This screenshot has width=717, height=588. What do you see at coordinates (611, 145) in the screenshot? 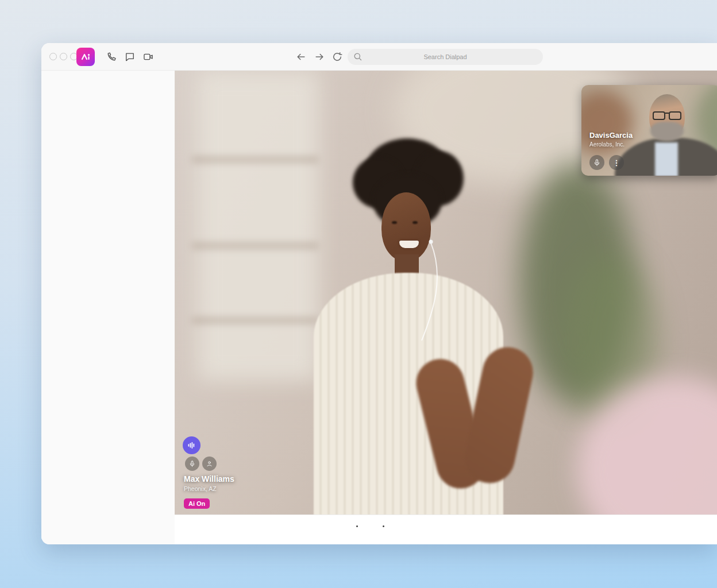
I see `pip-participant-company: Aerolabs, Inc.` at bounding box center [611, 145].